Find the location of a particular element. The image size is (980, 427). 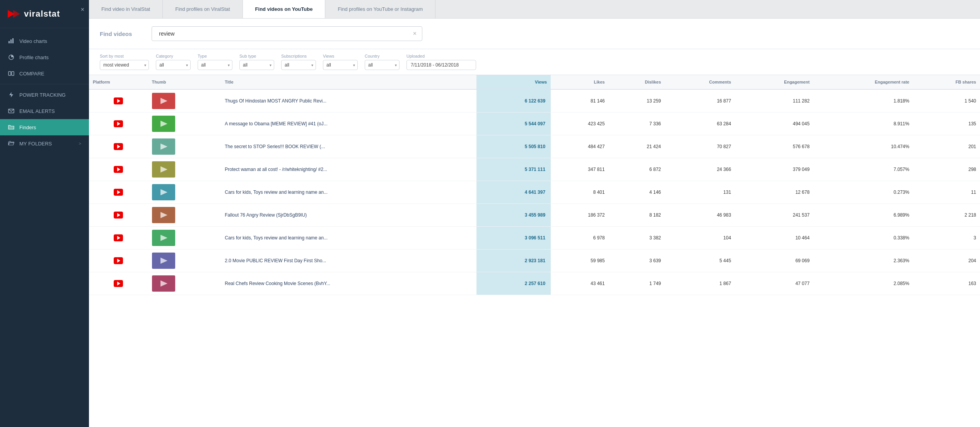

title-cell: Fallout 76 Angry Review (SjrDbSgB9IU) is located at coordinates (349, 215).